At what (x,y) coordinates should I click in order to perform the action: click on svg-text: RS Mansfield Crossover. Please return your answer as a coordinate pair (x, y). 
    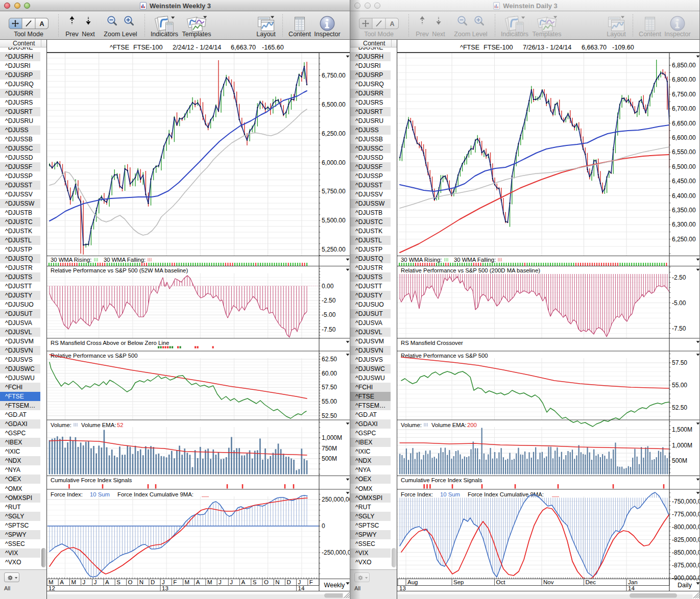
    Looking at the image, I should click on (432, 343).